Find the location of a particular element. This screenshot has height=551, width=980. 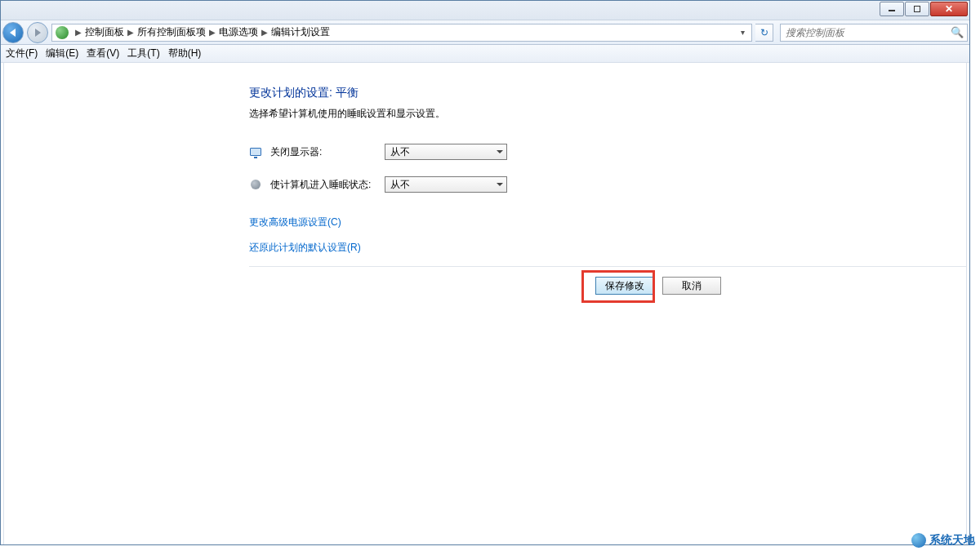

advanced-power-settings-link: 更改高级电源设置(C) is located at coordinates (608, 222).